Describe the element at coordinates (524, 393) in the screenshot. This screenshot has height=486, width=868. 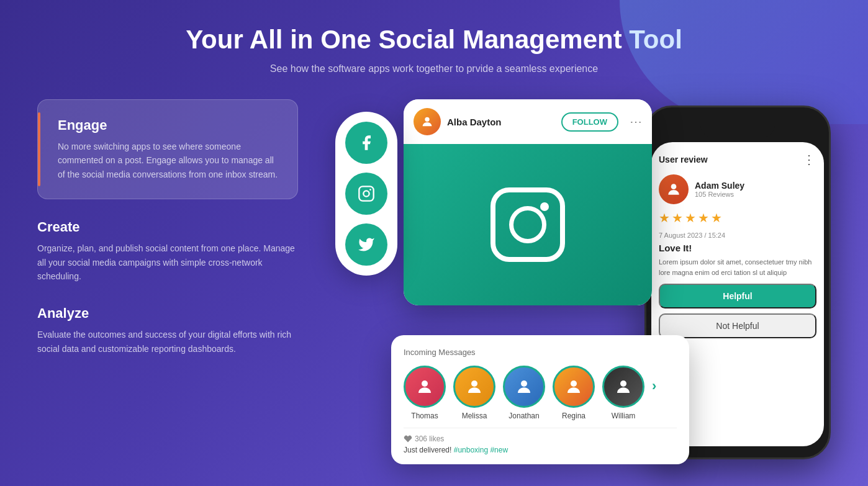
I see `msg-person-jonathan: Jonathan` at that location.